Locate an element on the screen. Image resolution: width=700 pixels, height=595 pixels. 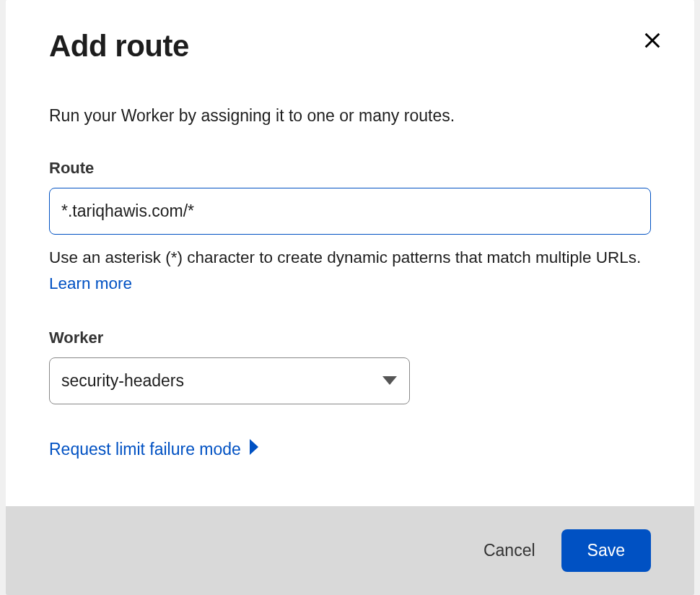
worker-label: Worker is located at coordinates (350, 338).